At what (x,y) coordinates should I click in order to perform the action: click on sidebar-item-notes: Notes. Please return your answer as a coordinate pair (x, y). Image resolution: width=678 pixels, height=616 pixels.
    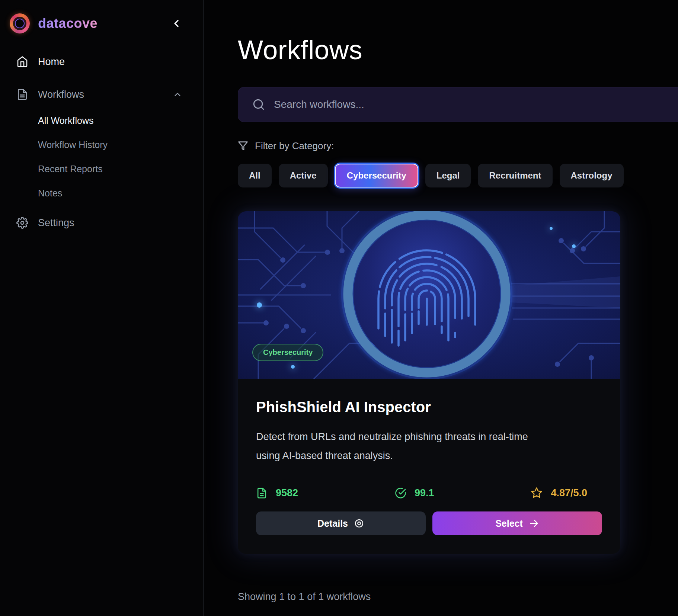
    Looking at the image, I should click on (102, 193).